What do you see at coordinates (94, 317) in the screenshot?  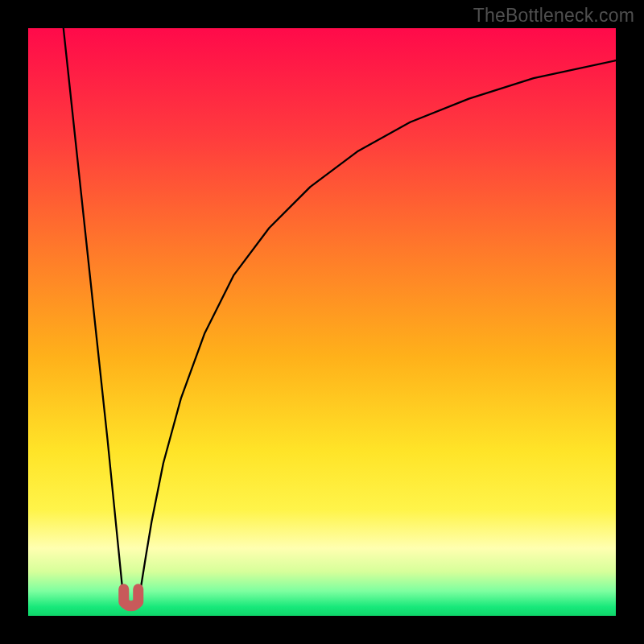 I see `curve-left-branch` at bounding box center [94, 317].